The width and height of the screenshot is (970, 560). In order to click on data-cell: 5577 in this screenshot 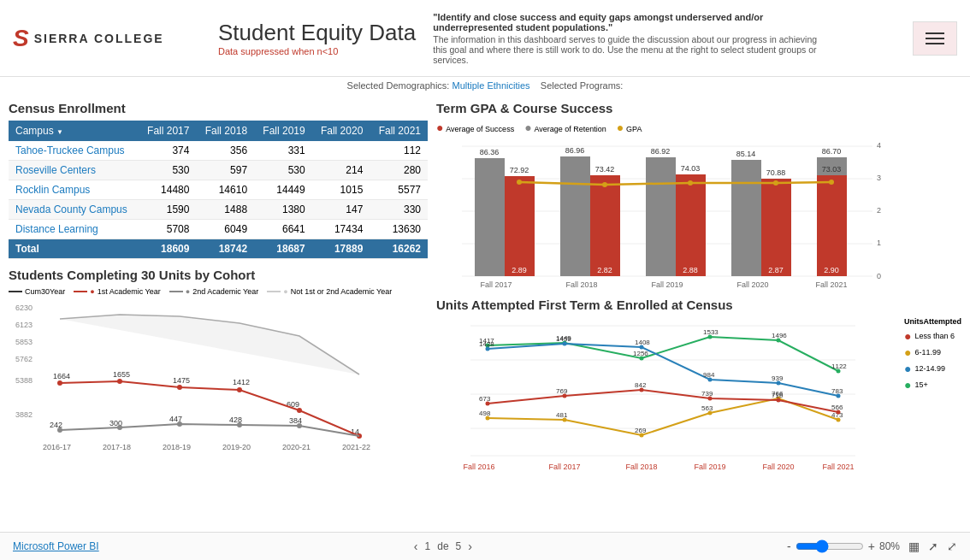, I will do `click(399, 190)`.